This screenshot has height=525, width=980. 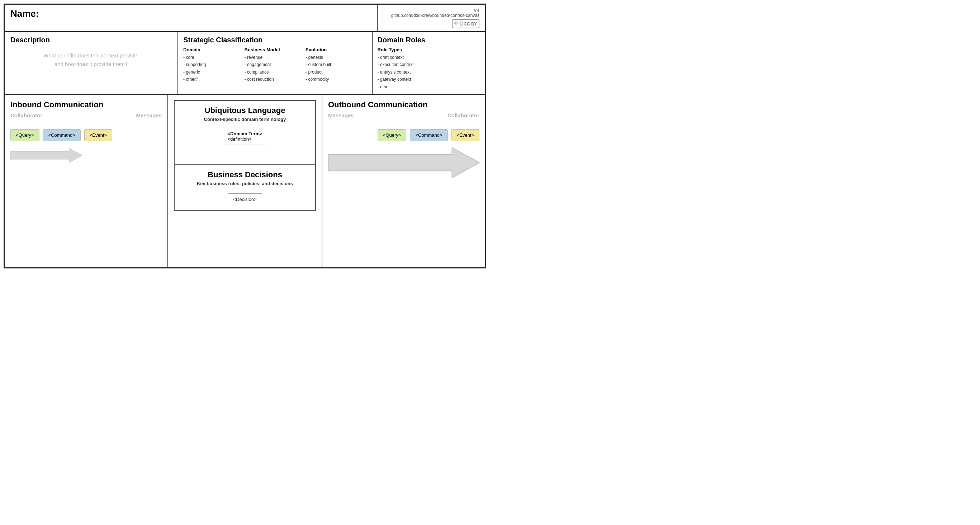 What do you see at coordinates (245, 181) in the screenshot?
I see `center-col: Ubiquitous Language Context-specific dom…` at bounding box center [245, 181].